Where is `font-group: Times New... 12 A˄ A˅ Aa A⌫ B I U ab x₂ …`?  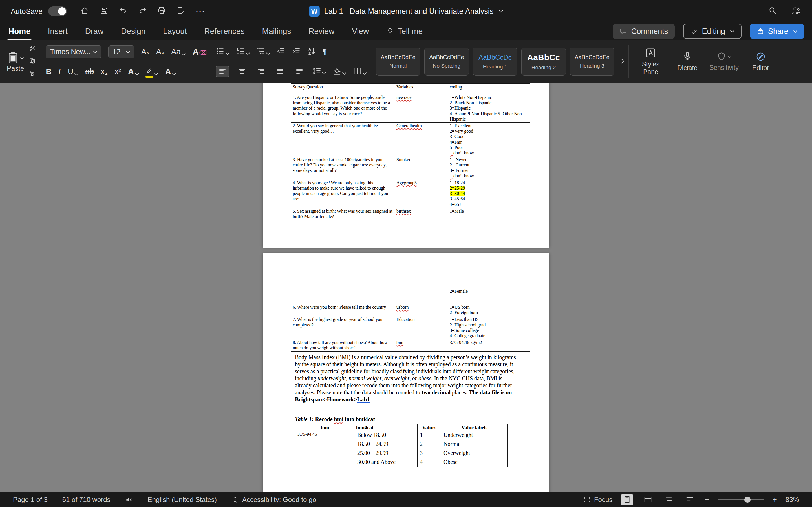
font-group: Times New... 12 A˄ A˅ Aa A⌫ B I U ab x₂ … is located at coordinates (126, 62).